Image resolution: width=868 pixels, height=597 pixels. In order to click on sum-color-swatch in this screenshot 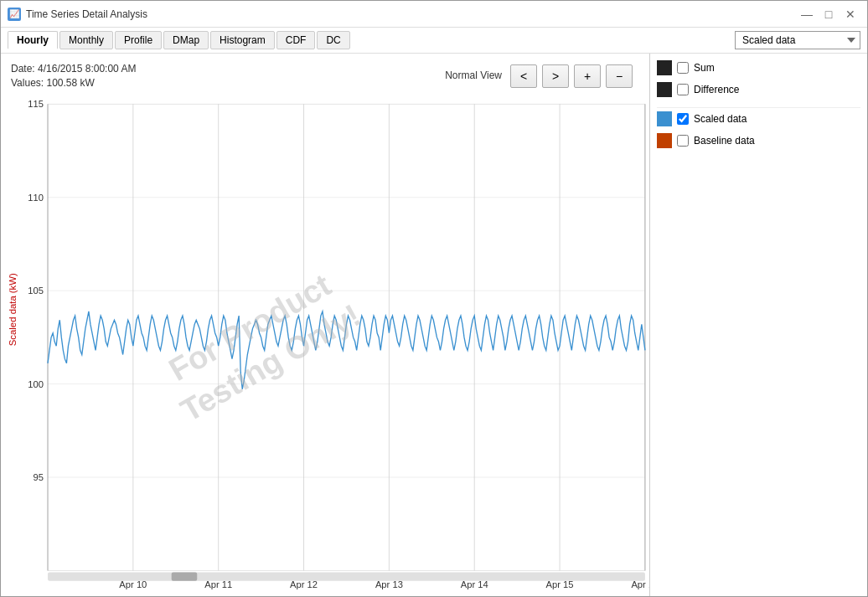, I will do `click(664, 68)`.